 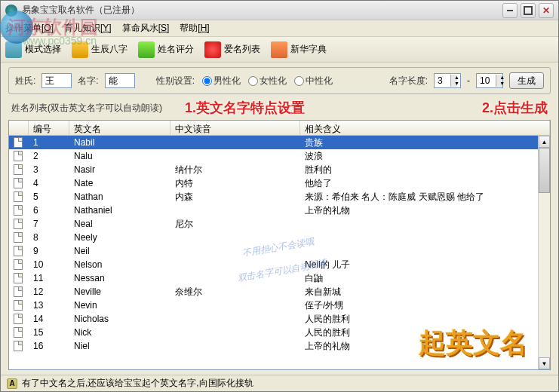 I want to click on cell-number: 14, so click(x=49, y=319).